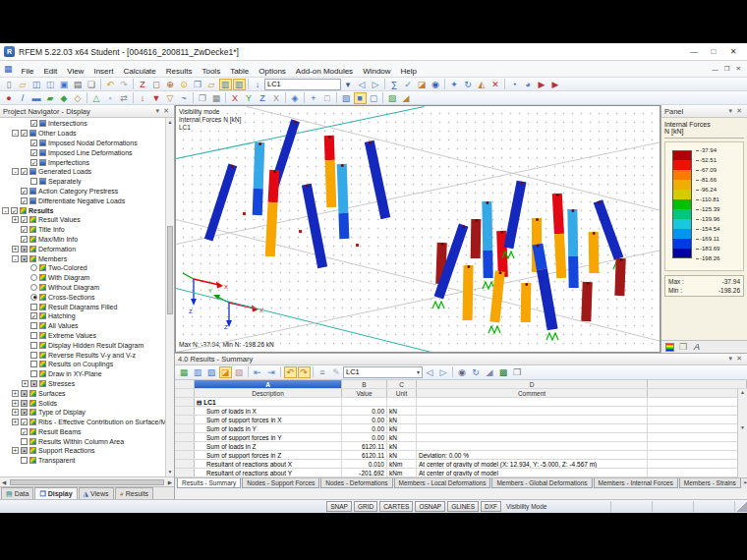 This screenshot has width=747, height=560. I want to click on checkbox-partial: ▪, so click(24, 413).